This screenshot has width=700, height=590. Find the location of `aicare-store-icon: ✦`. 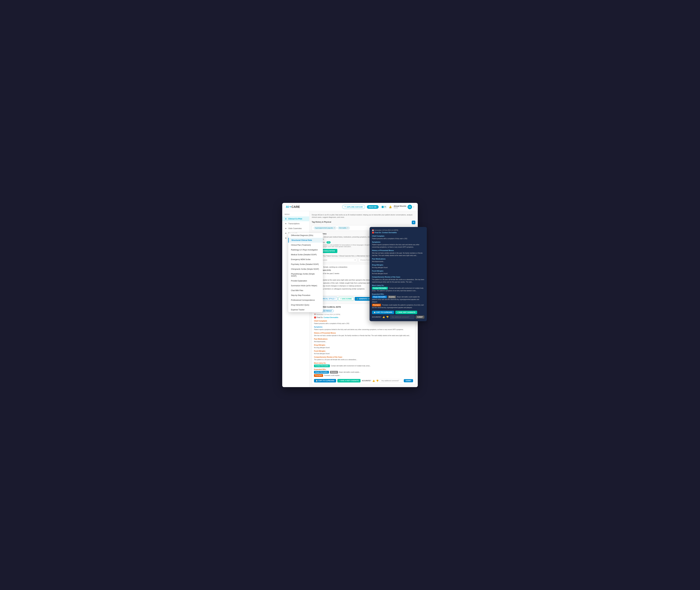

aicare-store-icon: ✦ is located at coordinates (286, 238).